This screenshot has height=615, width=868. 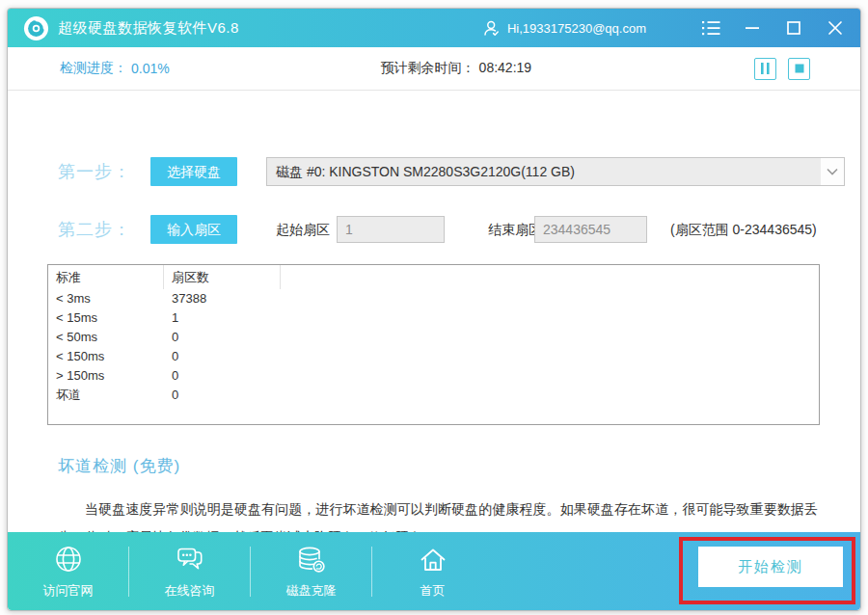 I want to click on disk-select-value: 磁盘 #0: KINGSTON SM2280S3G2120G(112 GB), so click(x=425, y=172).